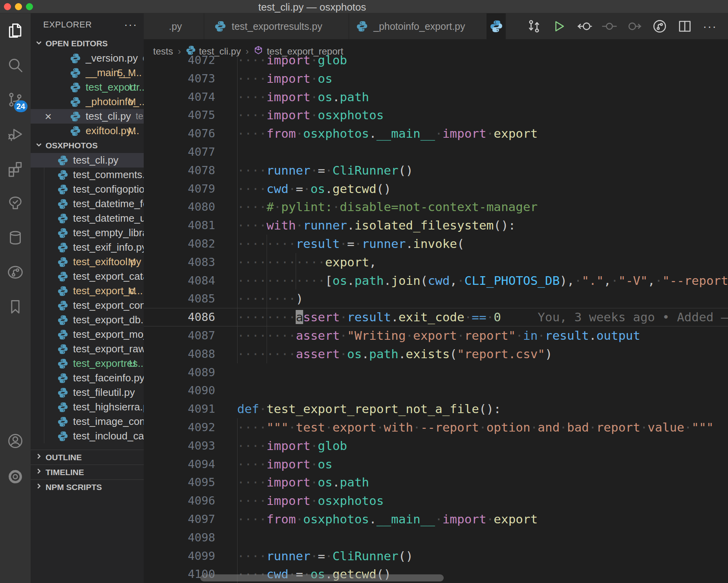 The image size is (728, 583). What do you see at coordinates (15, 31) in the screenshot?
I see `activity-item-files-icon` at bounding box center [15, 31].